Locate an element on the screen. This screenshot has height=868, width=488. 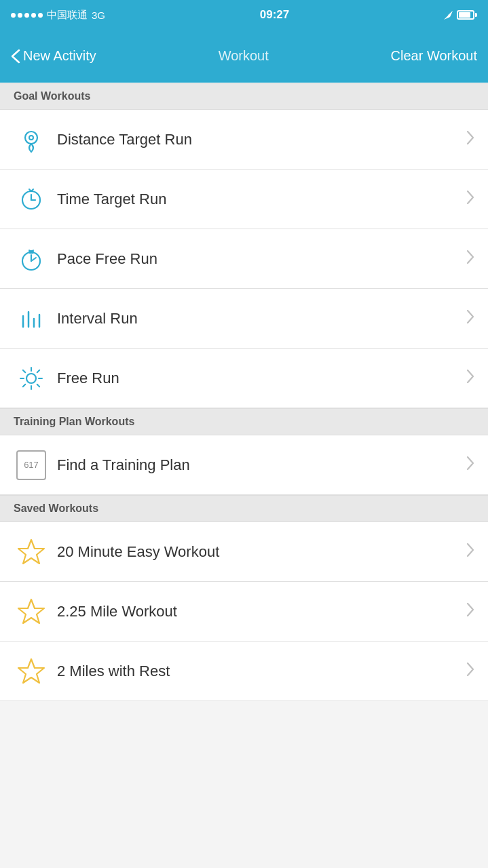
interval-icon is located at coordinates (31, 319).